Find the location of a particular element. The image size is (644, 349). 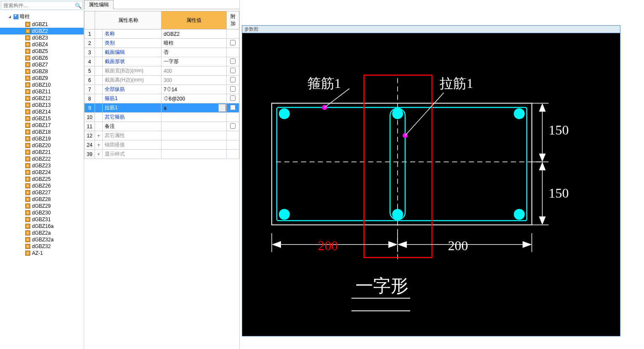

property-value: 暗柱 is located at coordinates (194, 43).